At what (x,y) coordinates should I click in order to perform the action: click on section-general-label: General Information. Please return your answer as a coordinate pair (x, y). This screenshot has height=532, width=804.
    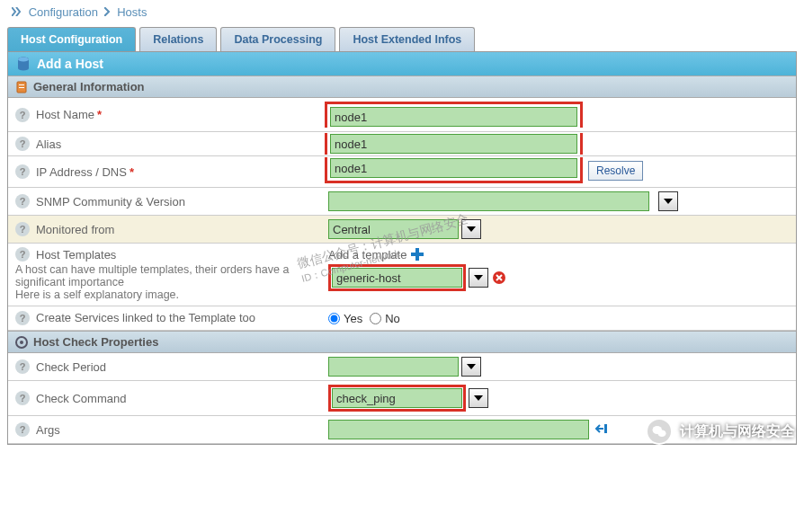
    Looking at the image, I should click on (89, 86).